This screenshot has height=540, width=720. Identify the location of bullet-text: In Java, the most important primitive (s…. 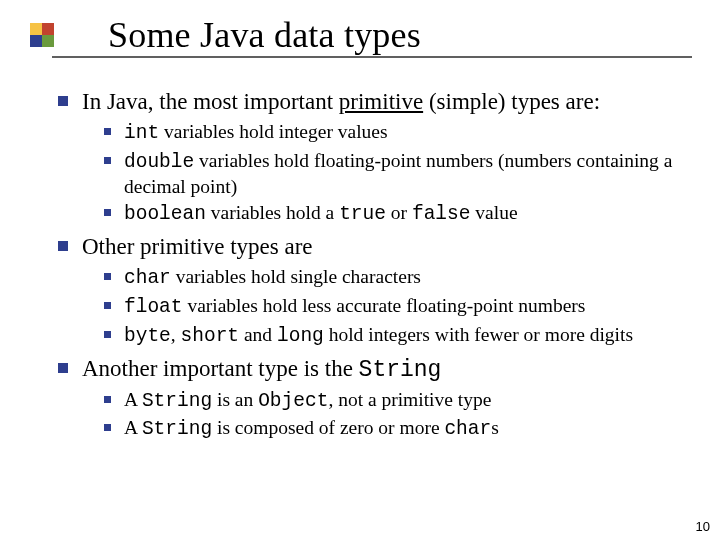
(341, 102).